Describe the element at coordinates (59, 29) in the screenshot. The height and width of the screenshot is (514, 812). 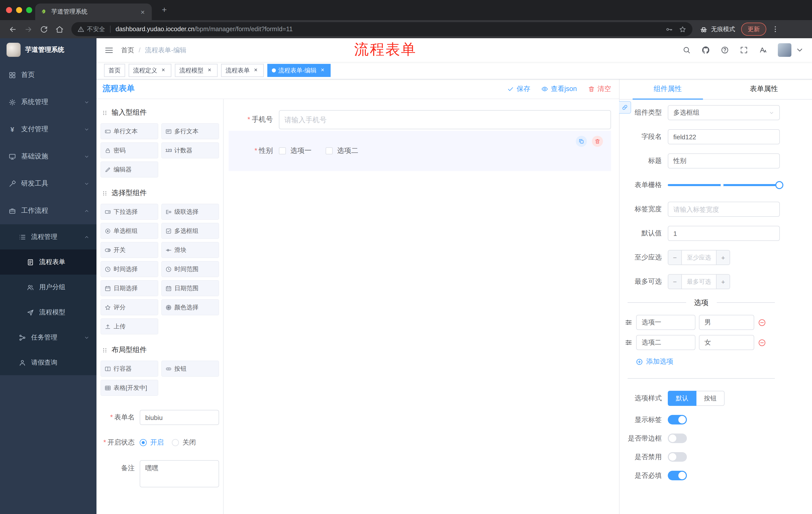
I see `browser-home-icon` at that location.